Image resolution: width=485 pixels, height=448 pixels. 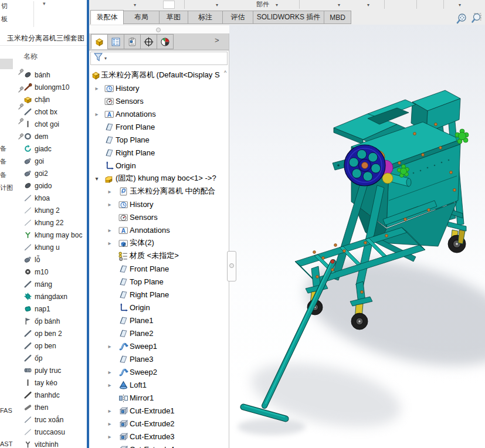 I want to click on file-item-goi2: goi2, so click(x=56, y=174).